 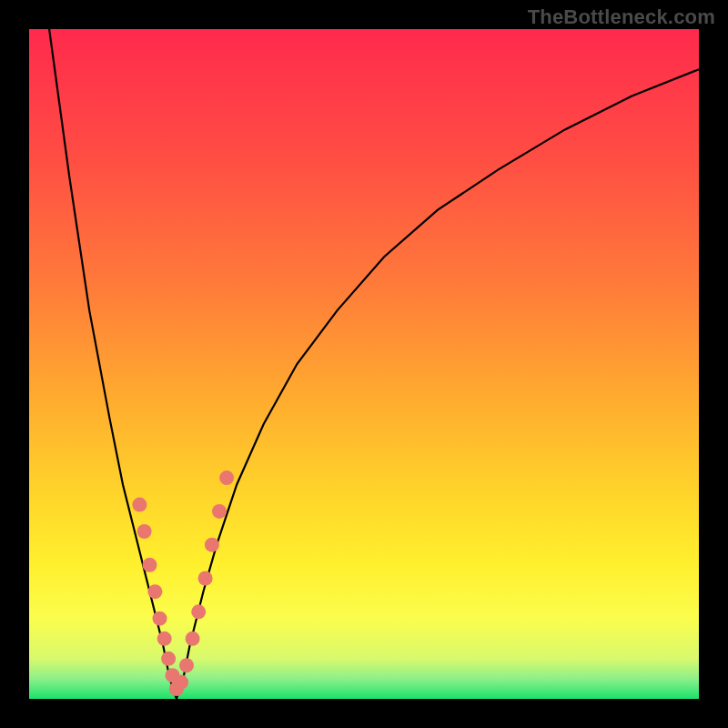 What do you see at coordinates (622, 17) in the screenshot?
I see `watermark-text: TheBottleneck.com` at bounding box center [622, 17].